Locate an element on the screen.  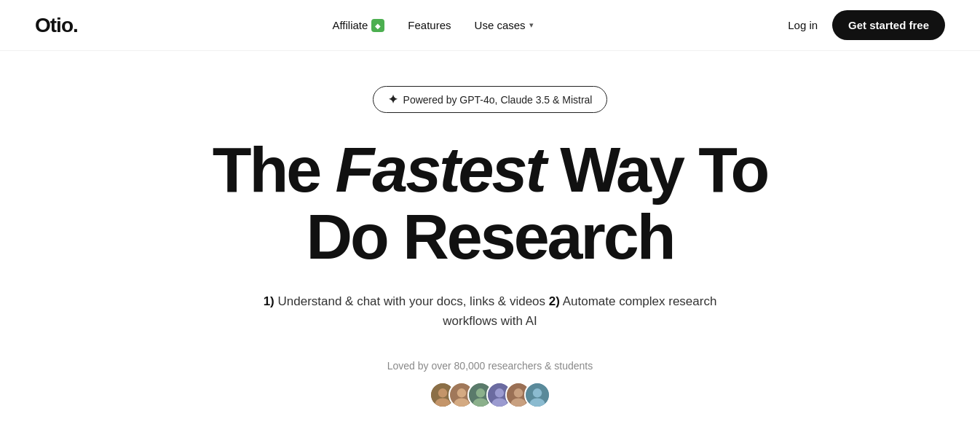
nav-affiliate-link: Affiliate is located at coordinates (358, 26).